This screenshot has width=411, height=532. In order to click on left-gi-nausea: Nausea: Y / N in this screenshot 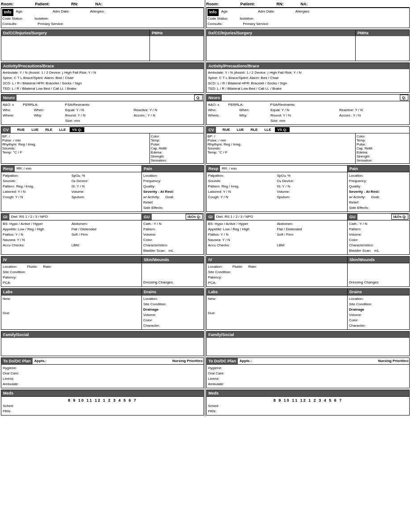, I will do `click(37, 240)`.